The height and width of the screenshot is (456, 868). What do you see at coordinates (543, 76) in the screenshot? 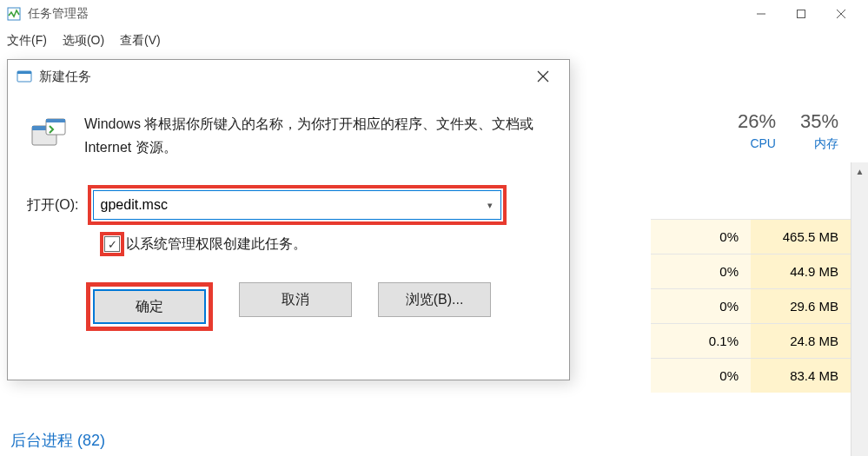
I see `dialog-close-button` at bounding box center [543, 76].